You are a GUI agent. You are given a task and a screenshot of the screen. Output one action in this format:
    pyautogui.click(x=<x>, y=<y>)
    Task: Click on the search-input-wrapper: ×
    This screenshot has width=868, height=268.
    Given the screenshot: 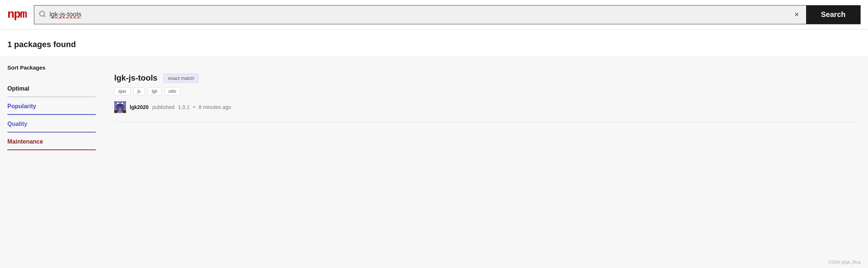 What is the action you would take?
    pyautogui.click(x=420, y=15)
    